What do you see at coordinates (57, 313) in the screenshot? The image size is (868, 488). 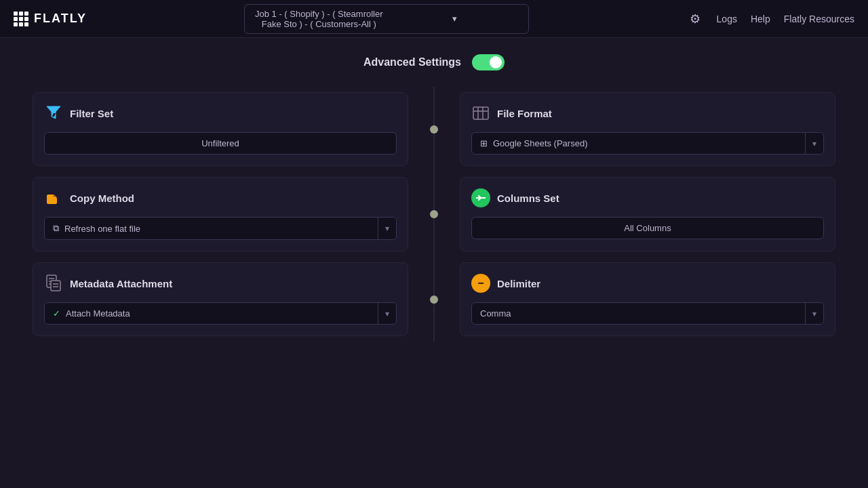 I see `metadata-check-icon: ✓` at bounding box center [57, 313].